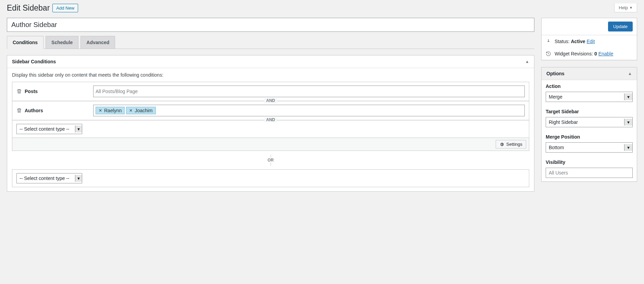  What do you see at coordinates (563, 122) in the screenshot?
I see `select-value: Right Sidebar` at bounding box center [563, 122].